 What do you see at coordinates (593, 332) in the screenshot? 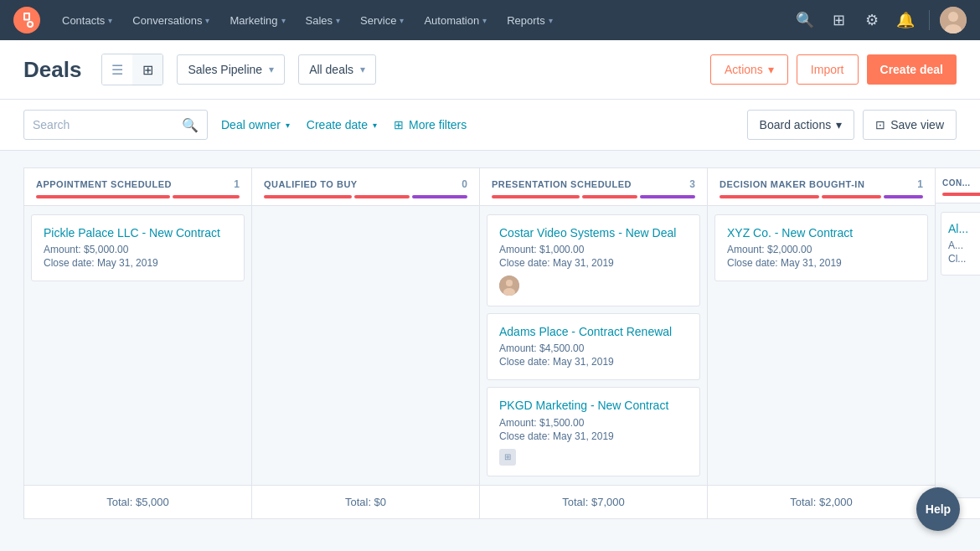
I see `deal-name: Adams Place - Contract Renewal` at bounding box center [593, 332].